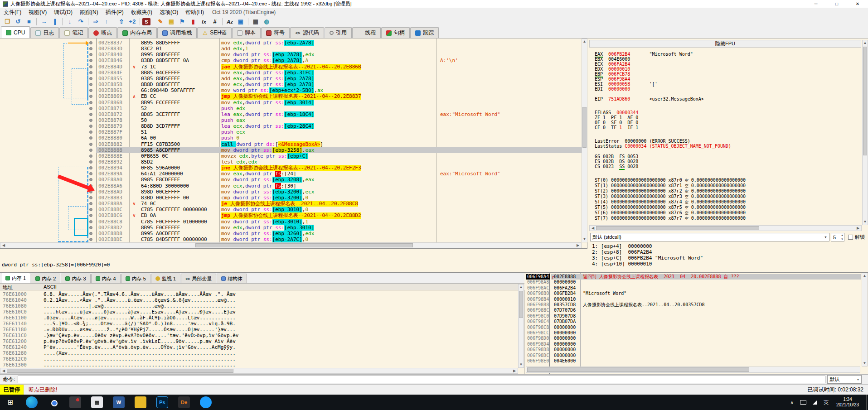 This screenshot has height=410, width=868. What do you see at coordinates (538, 288) in the screenshot?
I see `stack-address: 006F98AC` at bounding box center [538, 288].